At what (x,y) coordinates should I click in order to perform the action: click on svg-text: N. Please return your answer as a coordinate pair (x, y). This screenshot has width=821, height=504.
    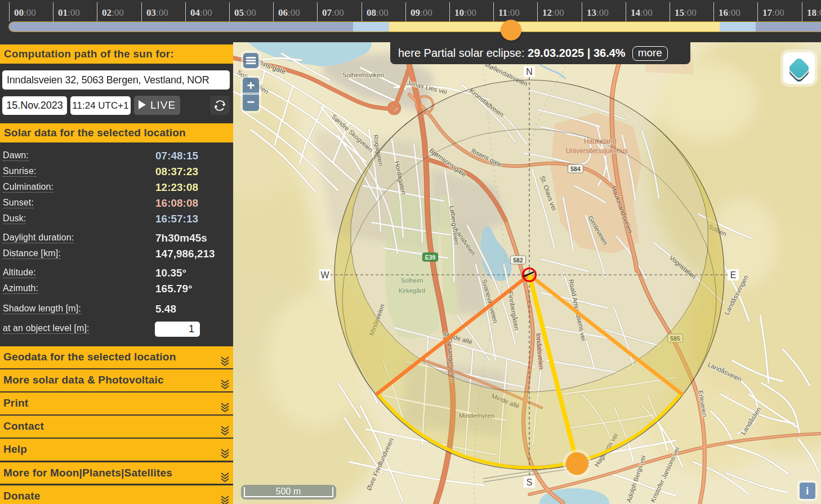
    Looking at the image, I should click on (529, 72).